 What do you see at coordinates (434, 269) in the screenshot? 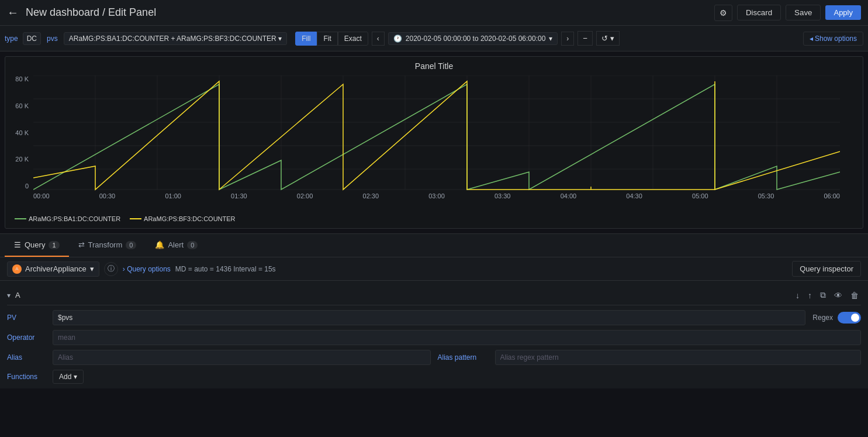
I see `query-options-bar: A ArchiverAppliance ▾ ⓘ › Query options …` at bounding box center [434, 269].